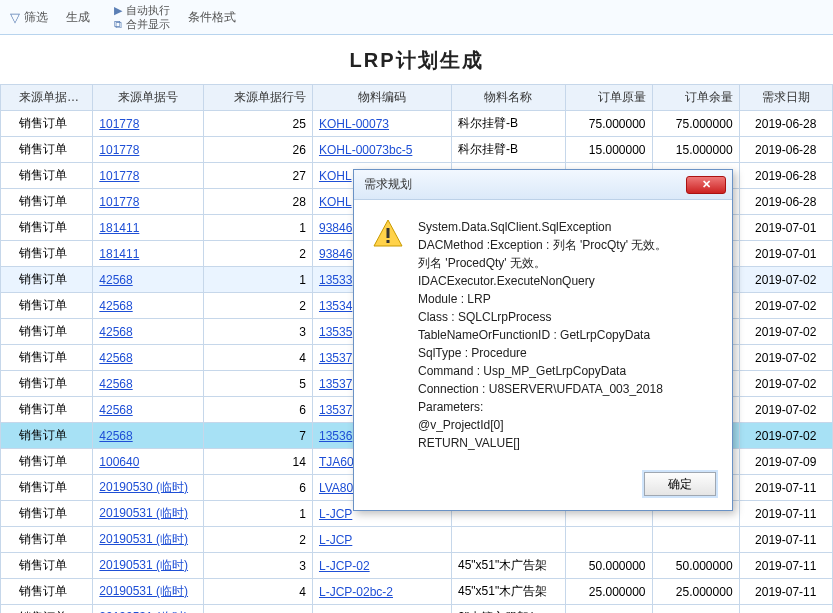 The width and height of the screenshot is (833, 613). Describe the element at coordinates (258, 98) in the screenshot. I see `col-header: 来源单据行号` at that location.